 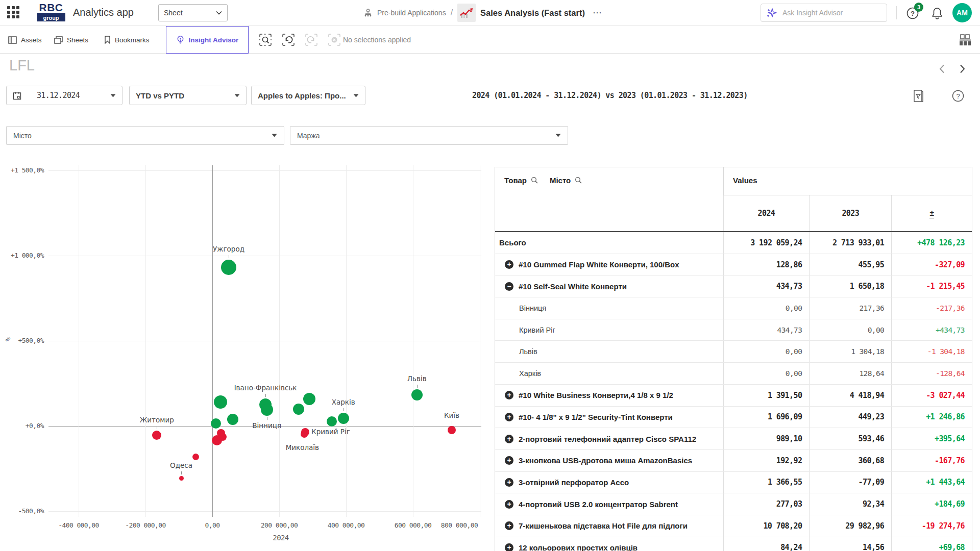 What do you see at coordinates (932, 243) in the screenshot?
I see `delta-cell: +478 126,23` at bounding box center [932, 243].